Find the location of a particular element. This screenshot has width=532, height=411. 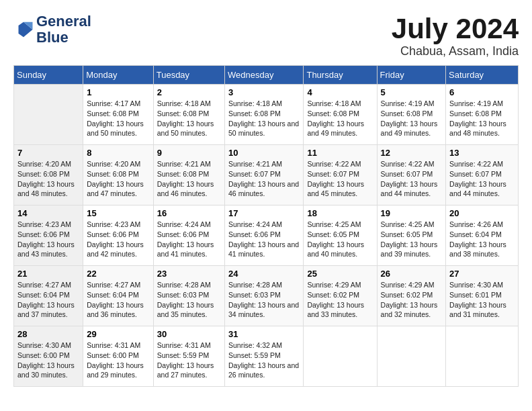

calendar-cell: 21Sunrise: 4:27 AMSunset: 6:04 PMDayligh… is located at coordinates (48, 296).